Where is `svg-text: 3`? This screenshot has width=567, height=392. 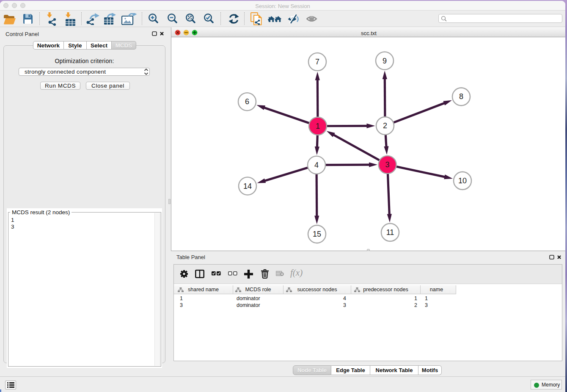
svg-text: 3 is located at coordinates (388, 165).